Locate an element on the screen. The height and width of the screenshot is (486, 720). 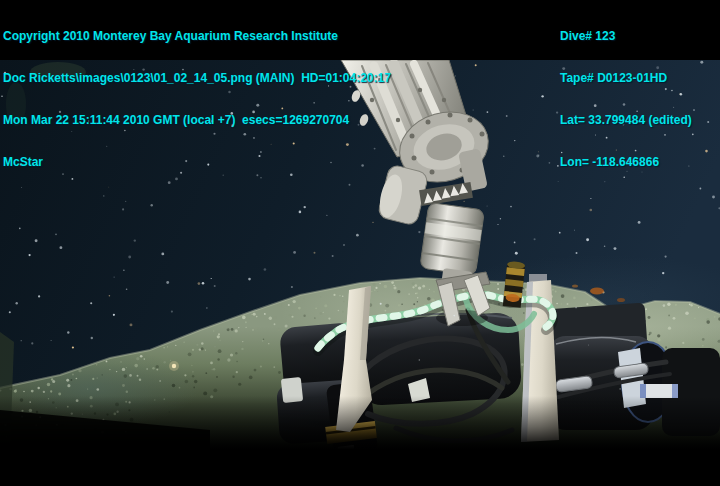
latitude-readout: Lat= 33.799484 (edited) is located at coordinates (626, 120).